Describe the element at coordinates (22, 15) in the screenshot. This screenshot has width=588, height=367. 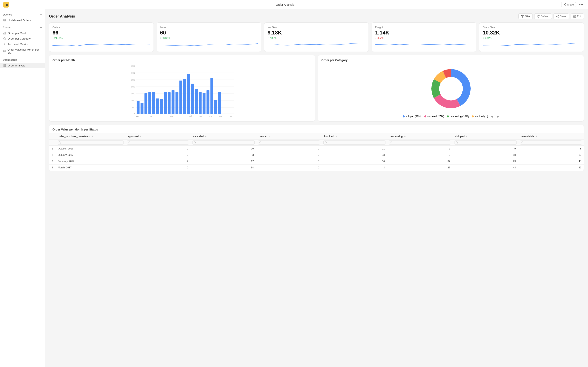
I see `queries-section-header: Queries +` at that location.